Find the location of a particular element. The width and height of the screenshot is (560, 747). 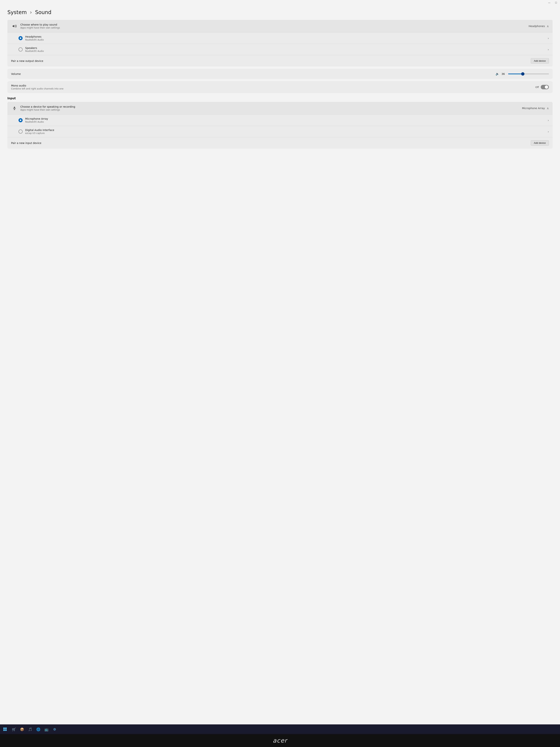

headphones-chevron: › is located at coordinates (548, 38).